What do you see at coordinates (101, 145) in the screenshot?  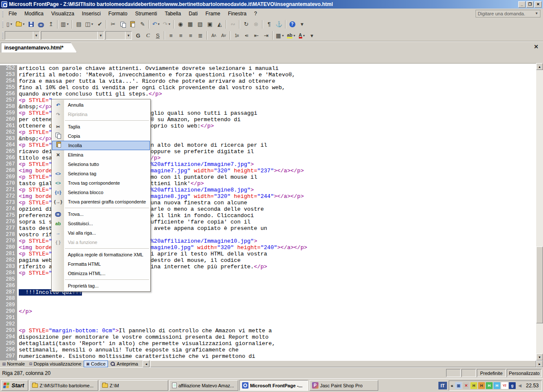 I see `context-menu-item-incolla: Incolla` at bounding box center [101, 145].